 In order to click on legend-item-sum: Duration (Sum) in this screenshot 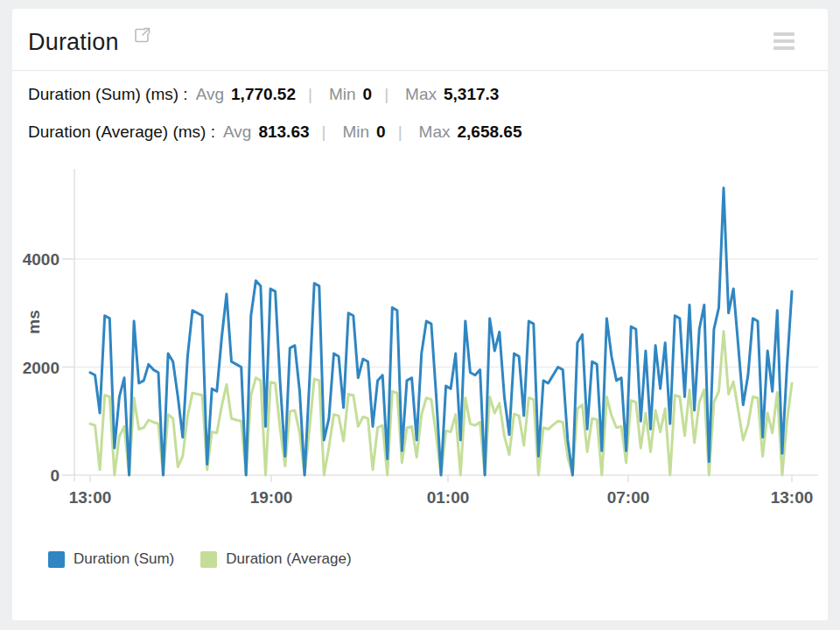, I will do `click(111, 559)`.